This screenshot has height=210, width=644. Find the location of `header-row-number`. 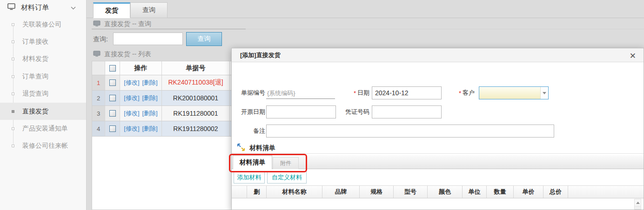

header-row-number is located at coordinates (99, 68).